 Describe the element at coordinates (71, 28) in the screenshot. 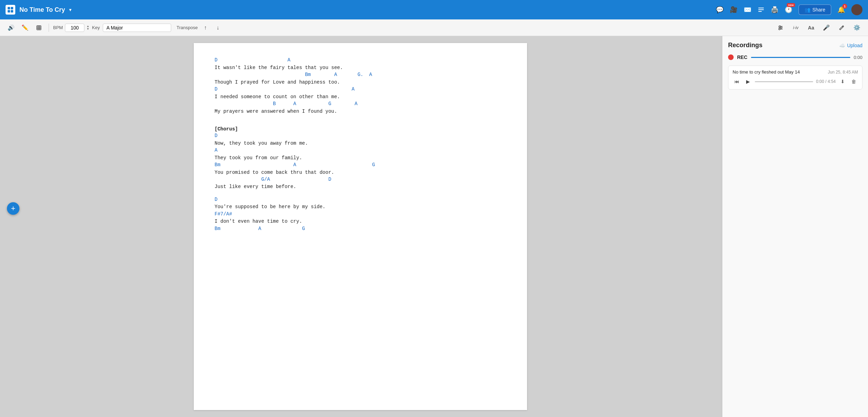

I see `bpm-control: BPM ▲ ▼` at that location.